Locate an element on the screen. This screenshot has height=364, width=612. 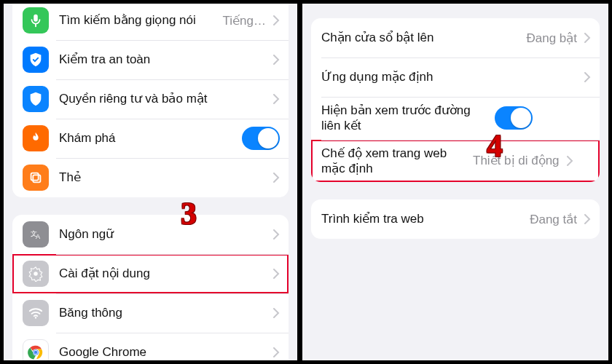
svg-text: A is located at coordinates (38, 237).